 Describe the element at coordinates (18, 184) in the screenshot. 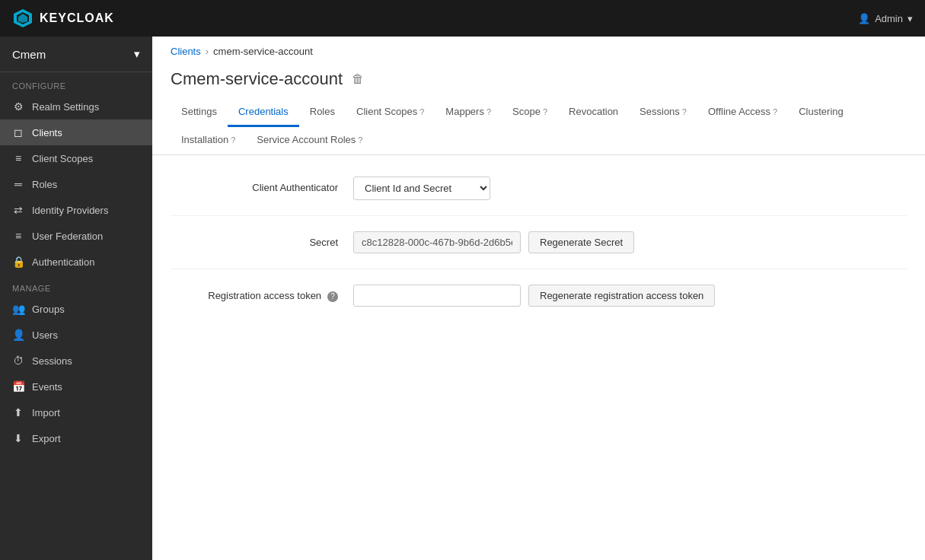

I see `roles-icon: ═` at that location.